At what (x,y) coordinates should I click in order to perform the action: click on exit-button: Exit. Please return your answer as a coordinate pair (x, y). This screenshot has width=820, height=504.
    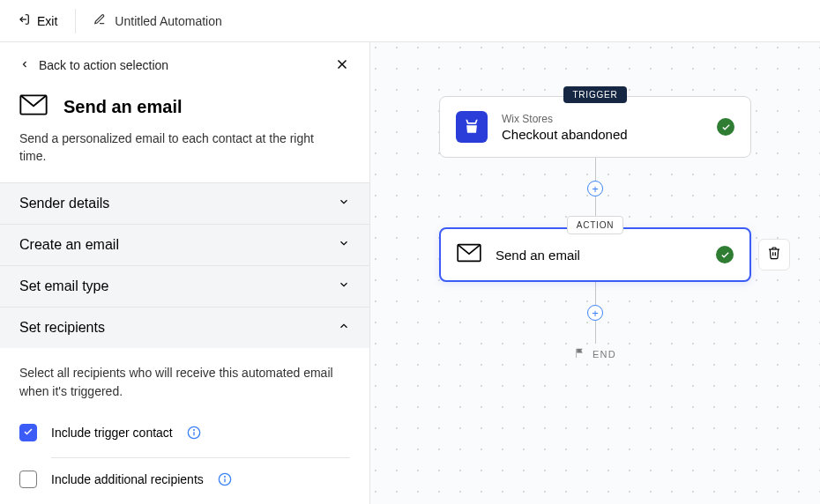
    Looking at the image, I should click on (47, 21).